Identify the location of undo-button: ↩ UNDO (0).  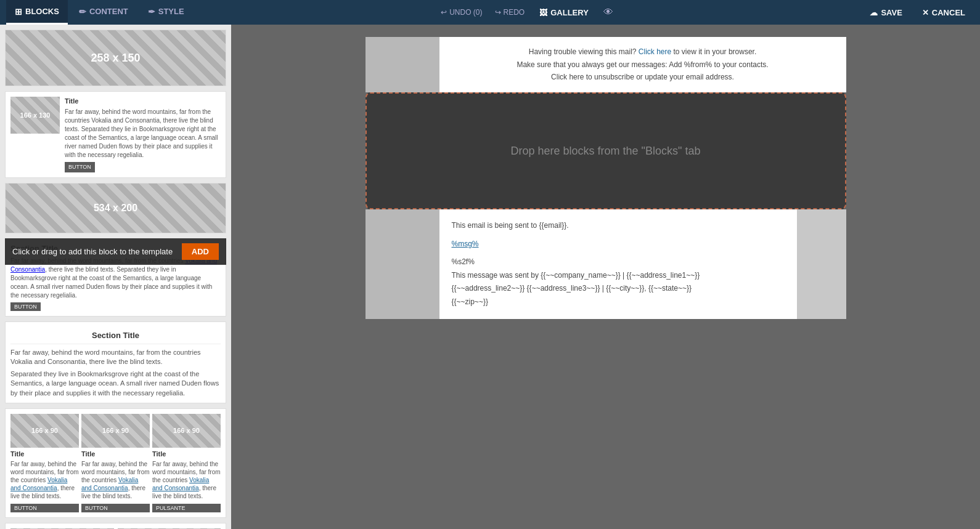
(461, 12).